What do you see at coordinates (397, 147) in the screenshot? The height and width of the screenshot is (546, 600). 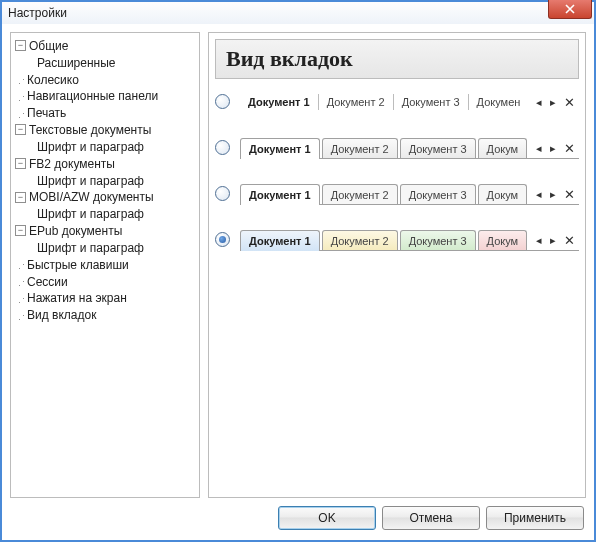 I see `style-option-2: Документ 1 Документ 2 Документ 3 Докум ◂…` at bounding box center [397, 147].